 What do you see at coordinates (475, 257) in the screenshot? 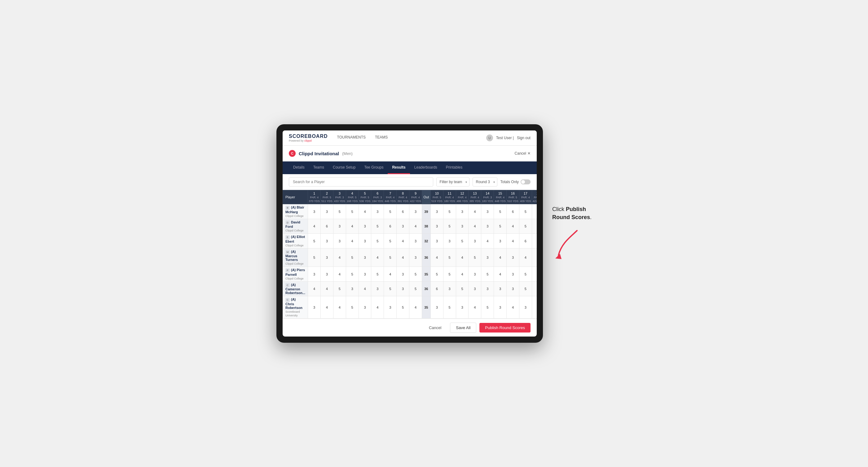
I see `hole-13-score: 5` at bounding box center [475, 257].